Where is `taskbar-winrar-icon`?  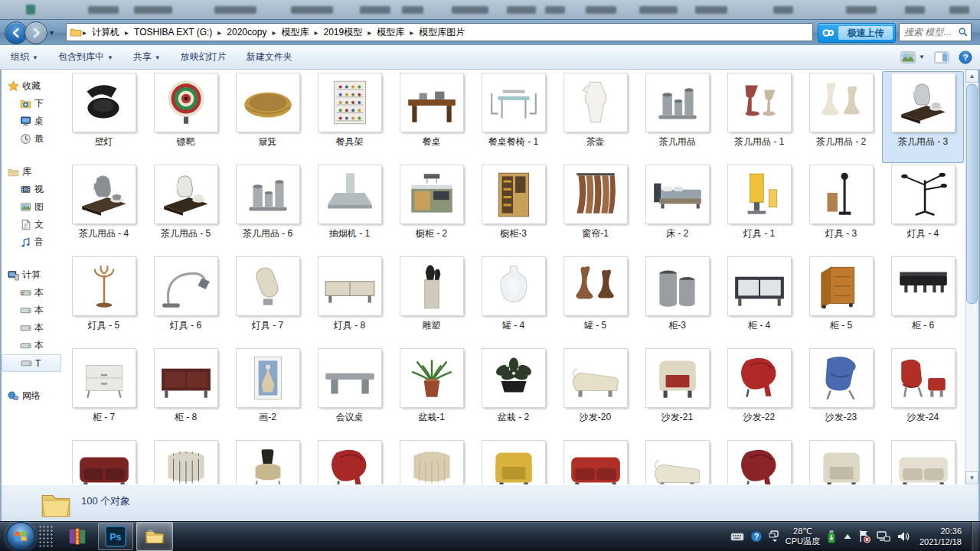 taskbar-winrar-icon is located at coordinates (77, 536).